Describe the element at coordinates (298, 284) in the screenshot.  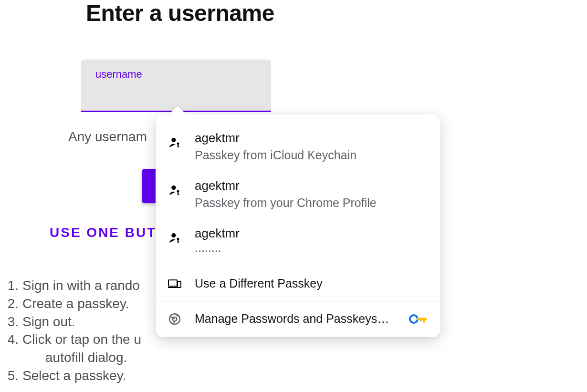
I see `use-different-passkey: Use a Different Passkey` at that location.